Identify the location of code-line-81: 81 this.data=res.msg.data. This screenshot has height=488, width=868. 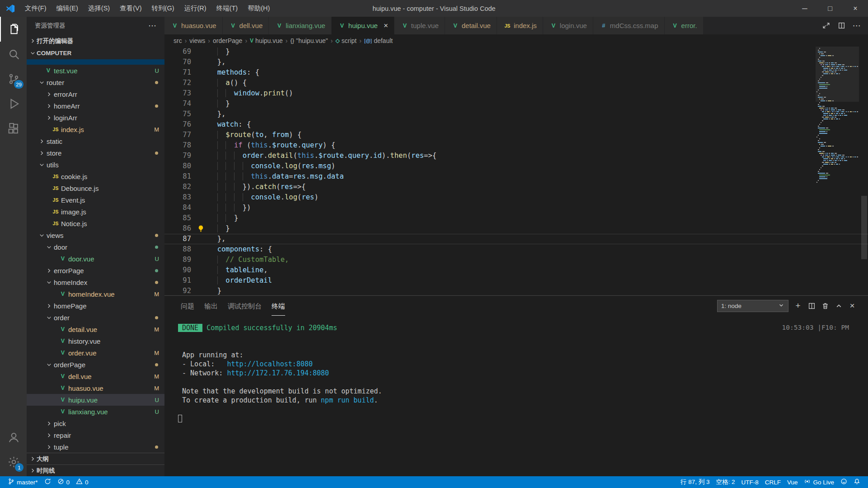
(516, 176).